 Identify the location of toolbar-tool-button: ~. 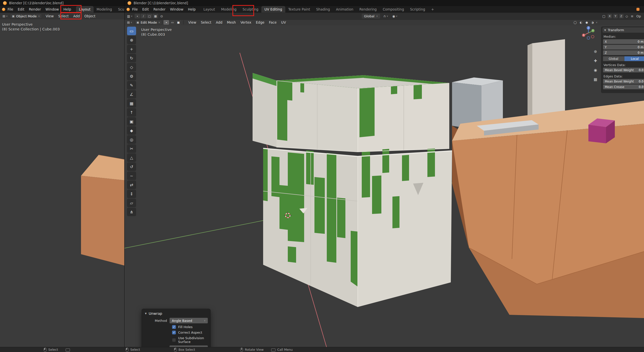
(132, 176).